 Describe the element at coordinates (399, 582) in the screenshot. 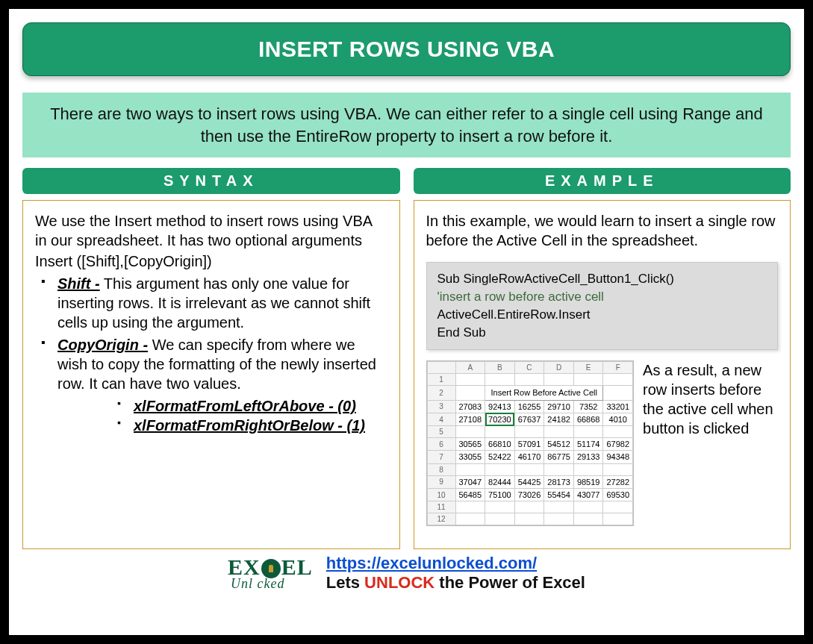

I see `tag-unlock: UNLOCK` at that location.